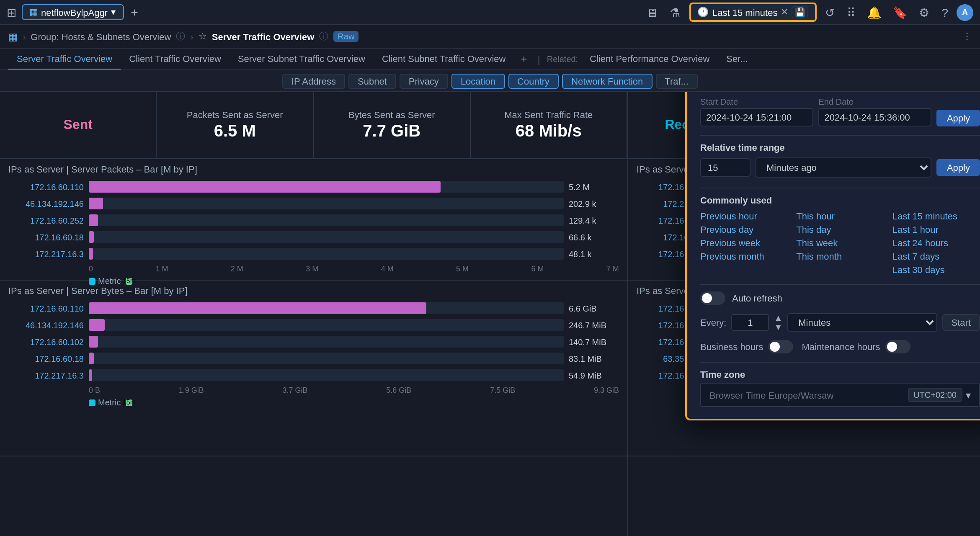 This screenshot has width=980, height=536. Describe the element at coordinates (840, 216) in the screenshot. I see `cu-this-hour: This hour` at that location.